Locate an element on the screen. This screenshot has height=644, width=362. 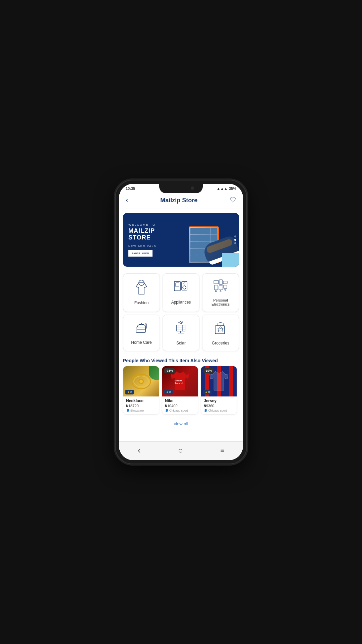
categories-grid: Fashion Appliances is located at coordinates (181, 312).